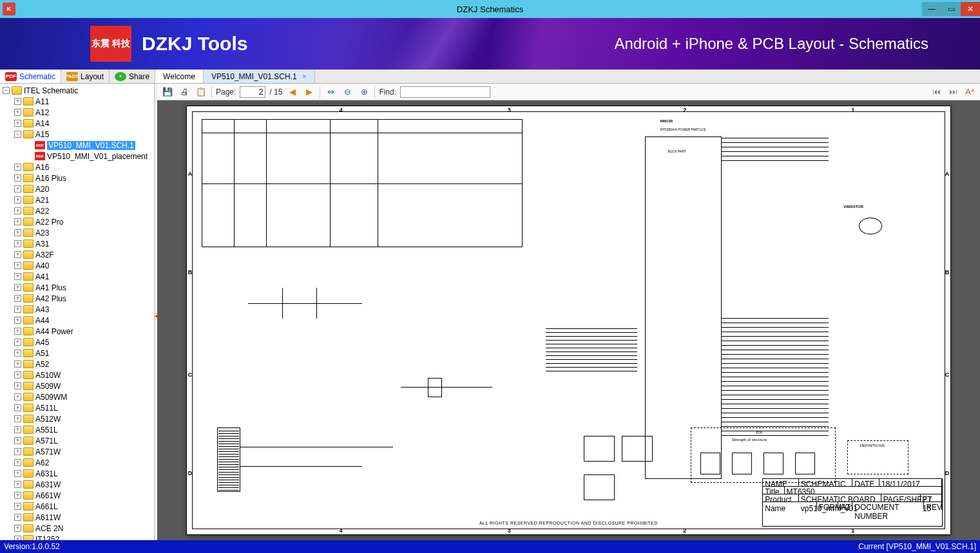  I want to click on tree-folder: +A12, so click(77, 112).